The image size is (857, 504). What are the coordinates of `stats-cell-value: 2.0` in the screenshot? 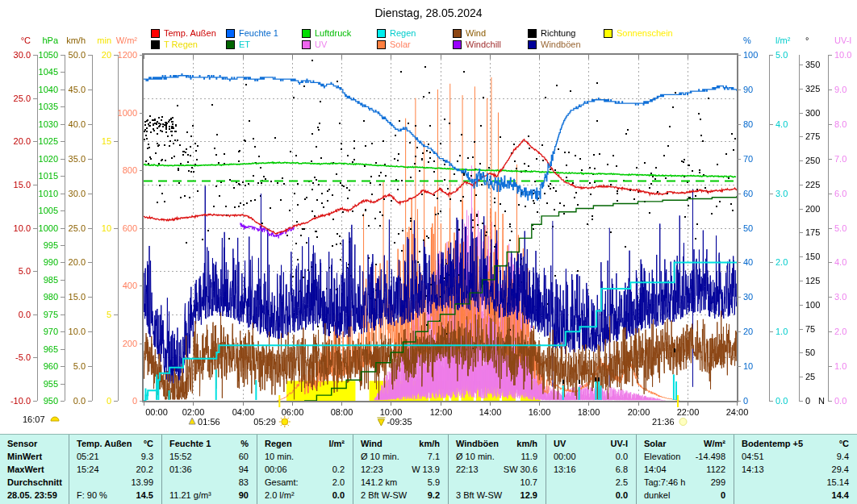 It's located at (339, 482).